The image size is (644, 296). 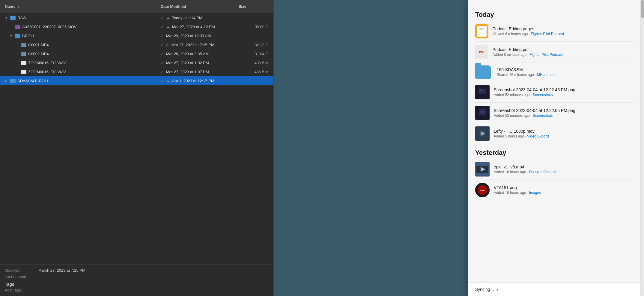 I want to click on list-item: ▶ SDA&SM B-ROLL ✓ ☁ Apr 1, 2023 at 12:17…, so click(x=137, y=81).